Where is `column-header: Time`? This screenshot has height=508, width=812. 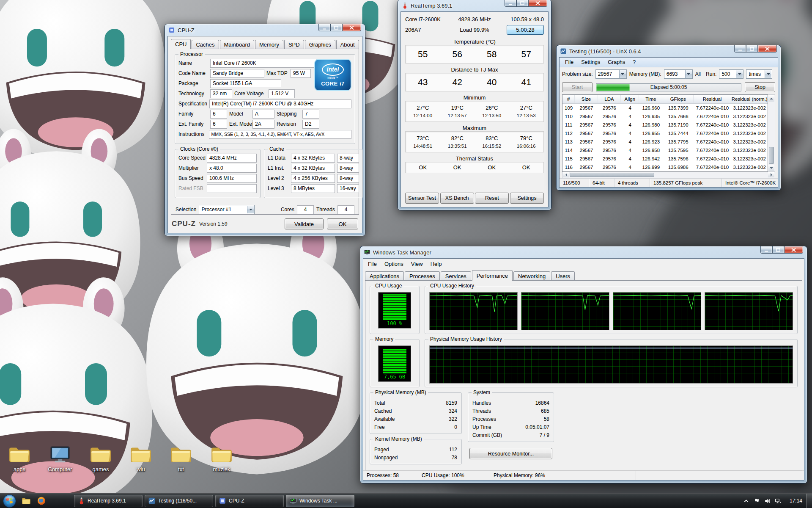 column-header: Time is located at coordinates (651, 99).